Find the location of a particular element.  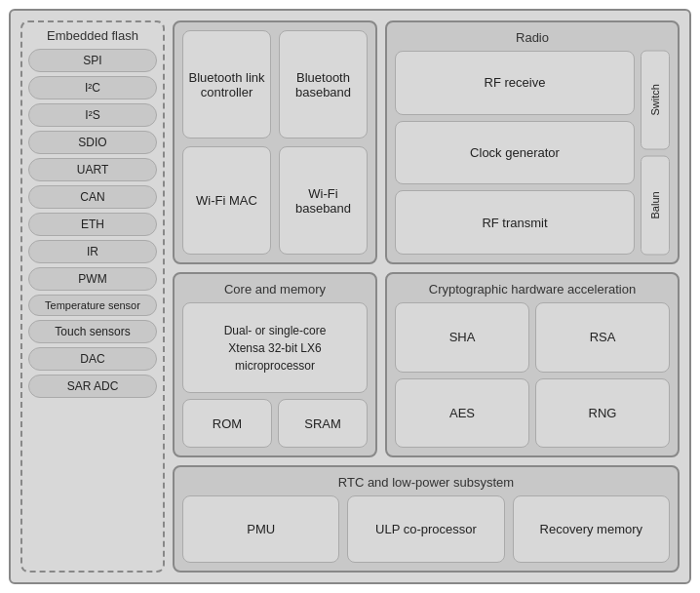

sha-block: SHA is located at coordinates (462, 337).